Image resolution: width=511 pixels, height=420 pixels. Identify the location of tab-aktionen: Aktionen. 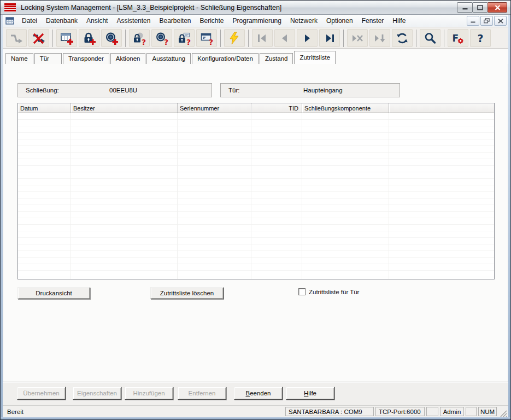
(128, 59).